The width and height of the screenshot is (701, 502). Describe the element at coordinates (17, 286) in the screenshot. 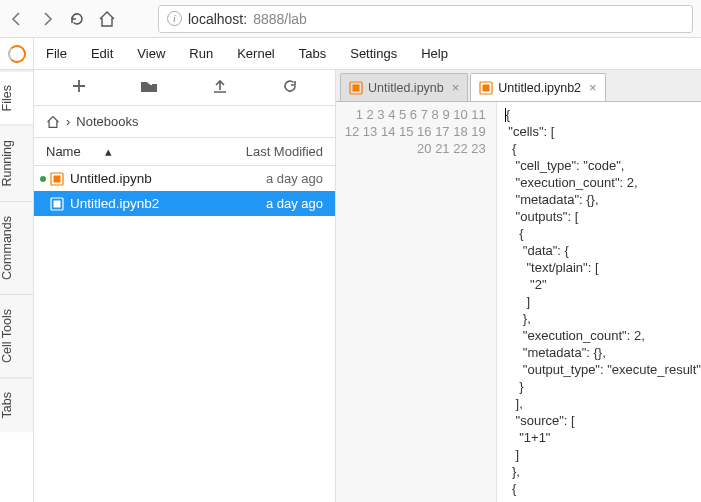

I see `side-tabs: FilesRunningCommandsCell ToolsTabs` at that location.